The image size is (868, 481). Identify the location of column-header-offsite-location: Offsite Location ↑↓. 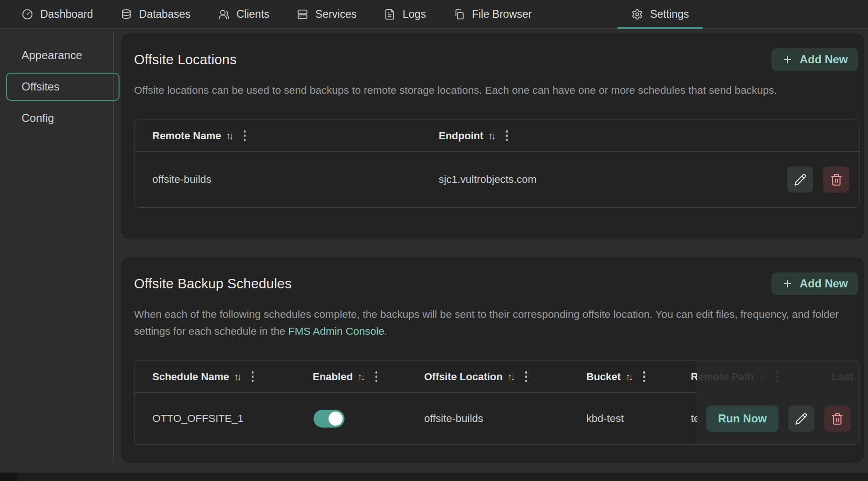
(505, 377).